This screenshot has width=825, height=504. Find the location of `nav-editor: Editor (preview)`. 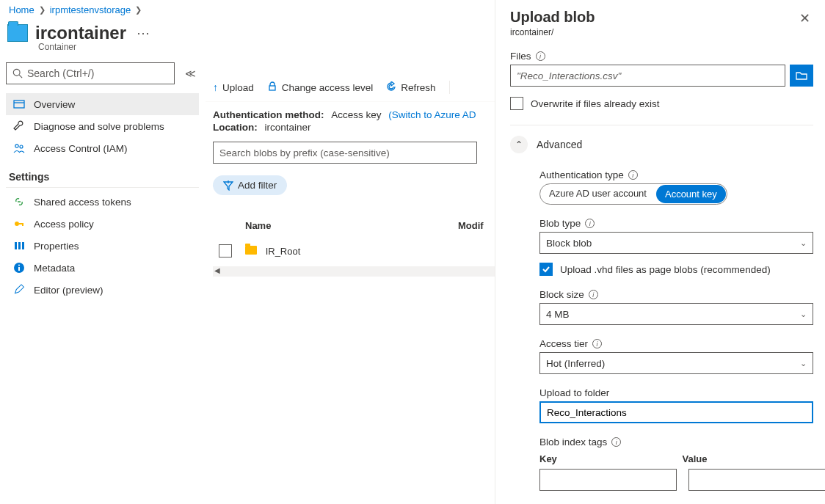

nav-editor: Editor (preview) is located at coordinates (103, 290).